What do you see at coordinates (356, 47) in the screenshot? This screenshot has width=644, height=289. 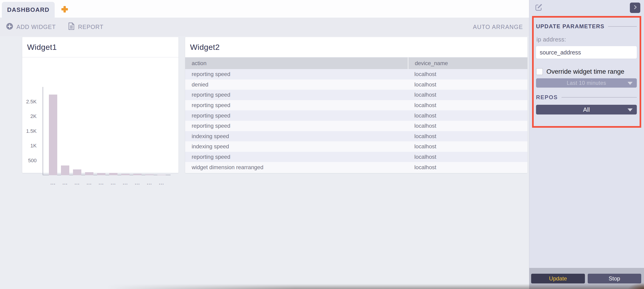 I see `widget2-title: Widget2` at bounding box center [356, 47].